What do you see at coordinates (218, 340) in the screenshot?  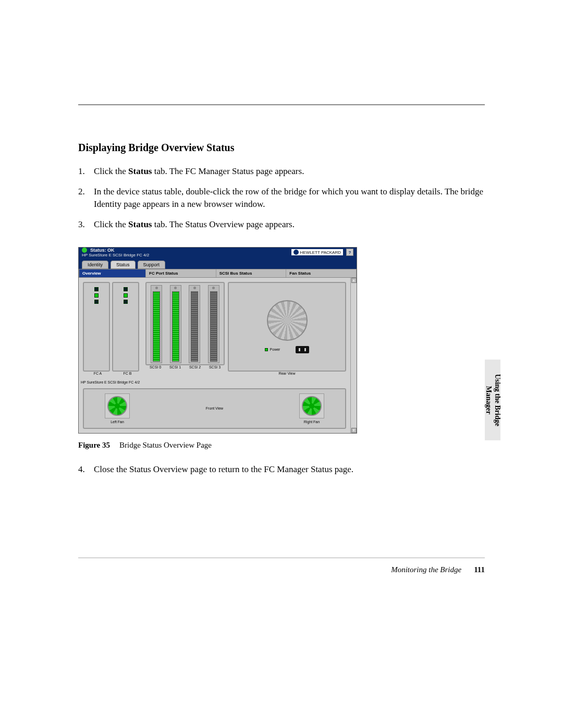 I see `screenshot: Status: OK HP SureStore E SCSI Bridge FC…` at bounding box center [218, 340].